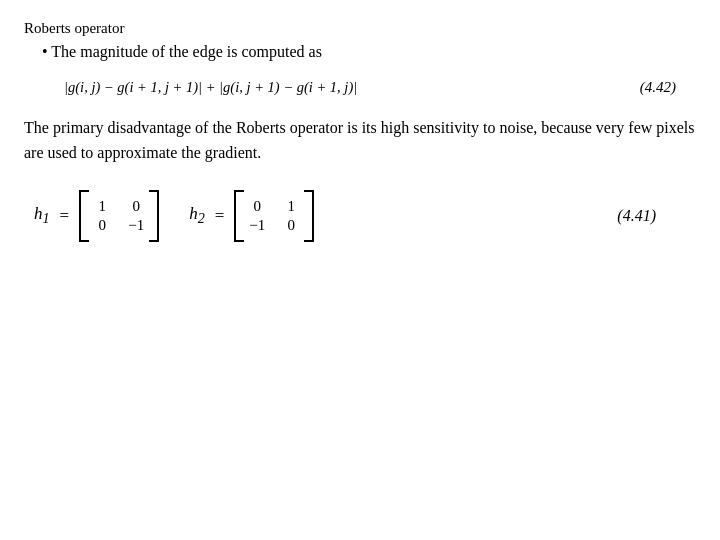 Image resolution: width=720 pixels, height=540 pixels. I want to click on kernels-row: h1 = 1 0 0 −1 h2 = 0 1, so click(370, 216).